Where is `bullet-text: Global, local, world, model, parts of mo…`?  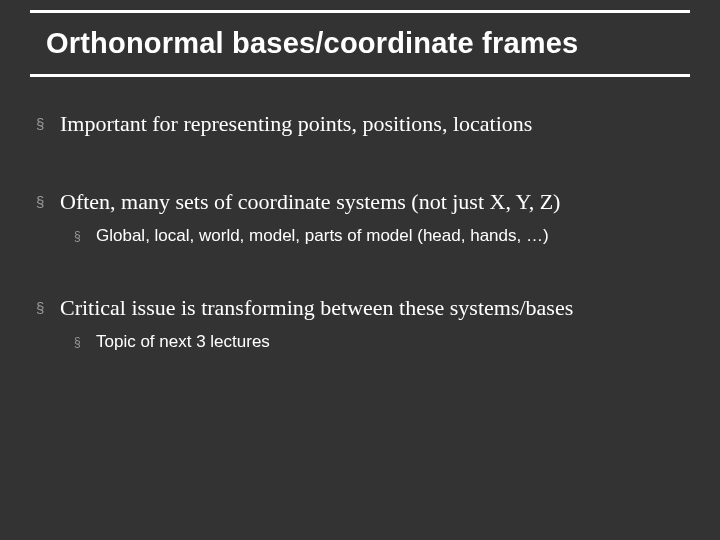 bullet-text: Global, local, world, model, parts of mo… is located at coordinates (322, 236).